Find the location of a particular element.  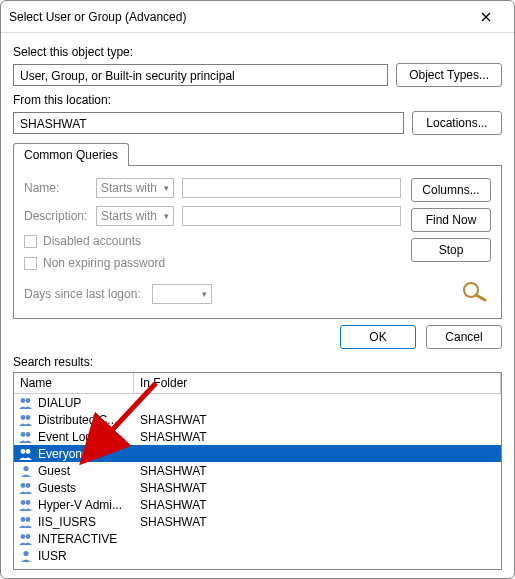

desc-filter-input is located at coordinates (292, 216).